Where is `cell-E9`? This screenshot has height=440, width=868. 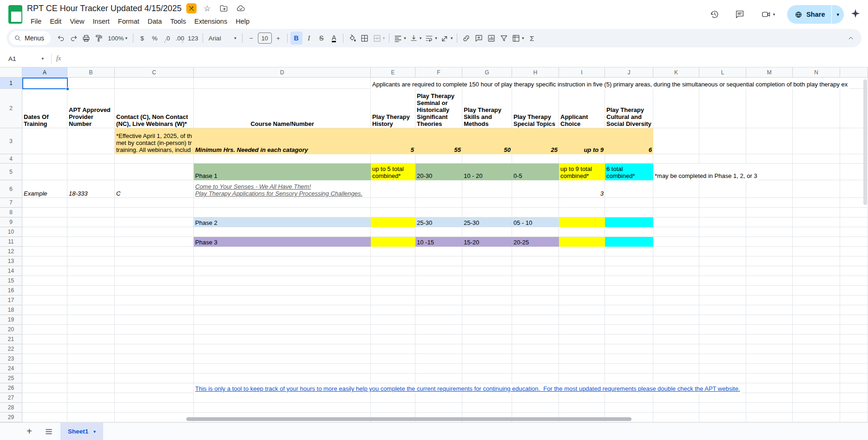 cell-E9 is located at coordinates (393, 222).